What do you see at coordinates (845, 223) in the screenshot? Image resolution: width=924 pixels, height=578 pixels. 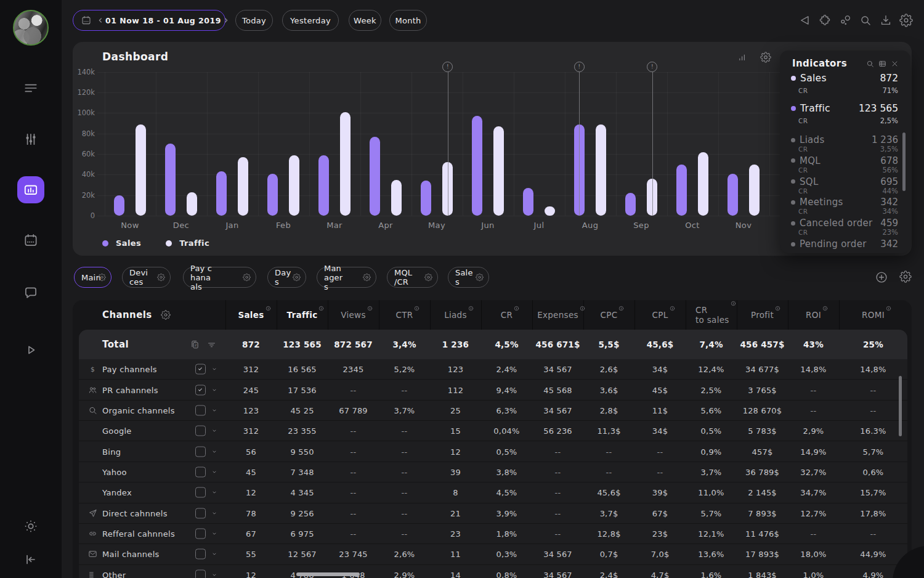 I see `indicator-item-canceled-order: Canceled order459` at bounding box center [845, 223].